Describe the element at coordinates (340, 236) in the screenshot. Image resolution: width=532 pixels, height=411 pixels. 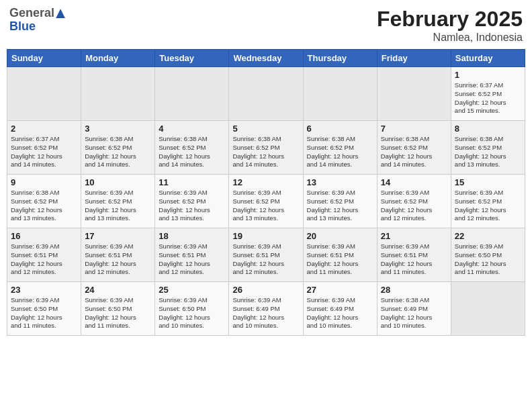
I see `day-number: 20` at that location.